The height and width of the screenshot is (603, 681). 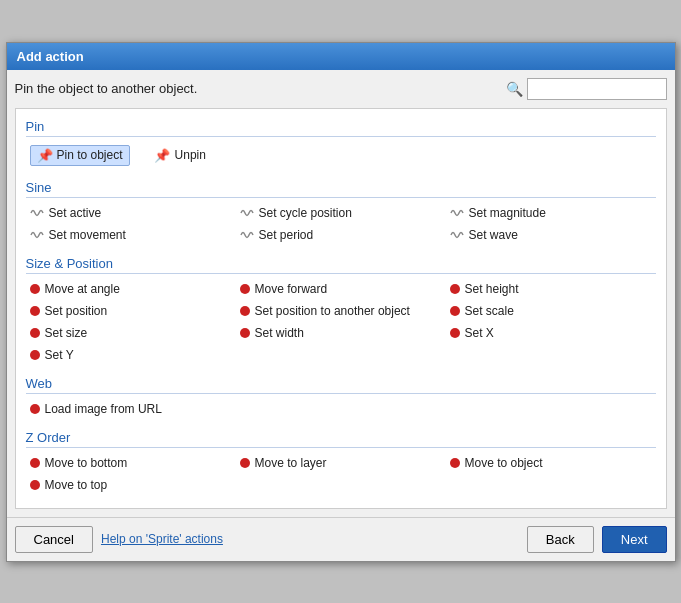 What do you see at coordinates (341, 385) in the screenshot?
I see `section-title-web: Web` at bounding box center [341, 385].